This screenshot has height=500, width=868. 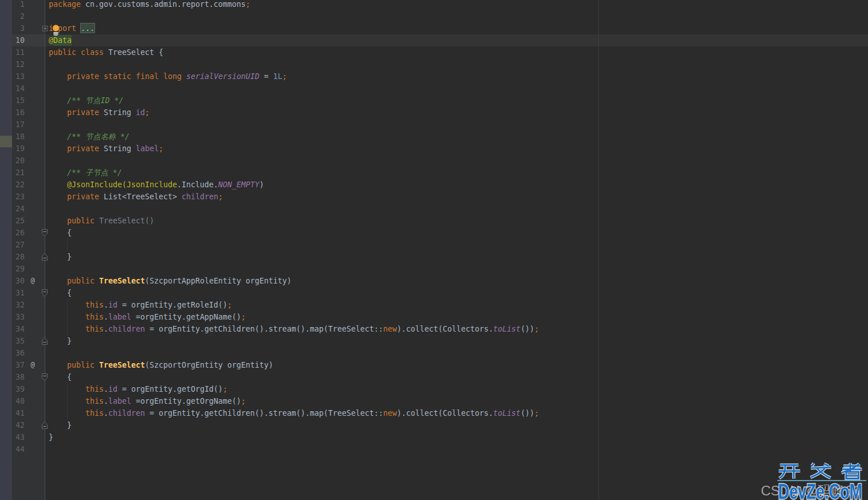 I want to click on code-line: 39 this.id = orgEntity.getOrgId();, so click(x=434, y=389).